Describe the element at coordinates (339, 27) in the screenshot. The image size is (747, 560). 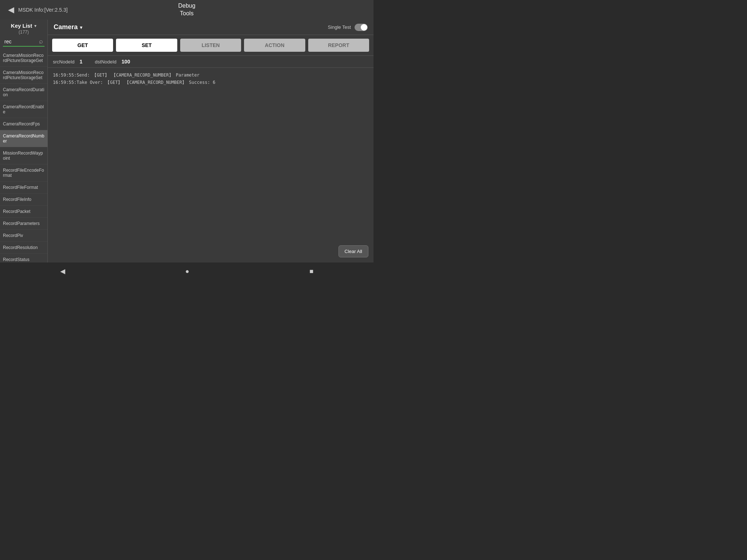
I see `single-test-label: Single Test` at that location.